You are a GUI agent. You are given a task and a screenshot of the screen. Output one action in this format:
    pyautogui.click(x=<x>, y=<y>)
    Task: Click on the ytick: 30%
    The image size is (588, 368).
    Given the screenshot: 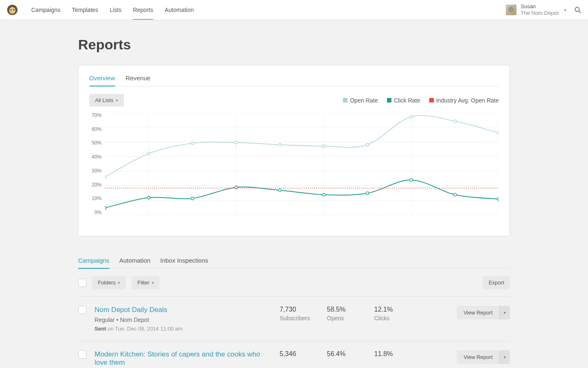 What is the action you would take?
    pyautogui.click(x=95, y=171)
    